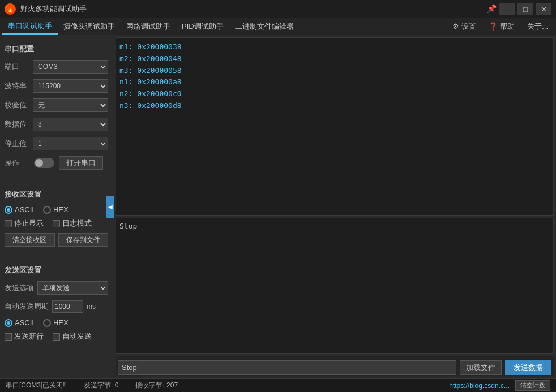 This screenshot has width=556, height=392. I want to click on log-mode-box, so click(57, 224).